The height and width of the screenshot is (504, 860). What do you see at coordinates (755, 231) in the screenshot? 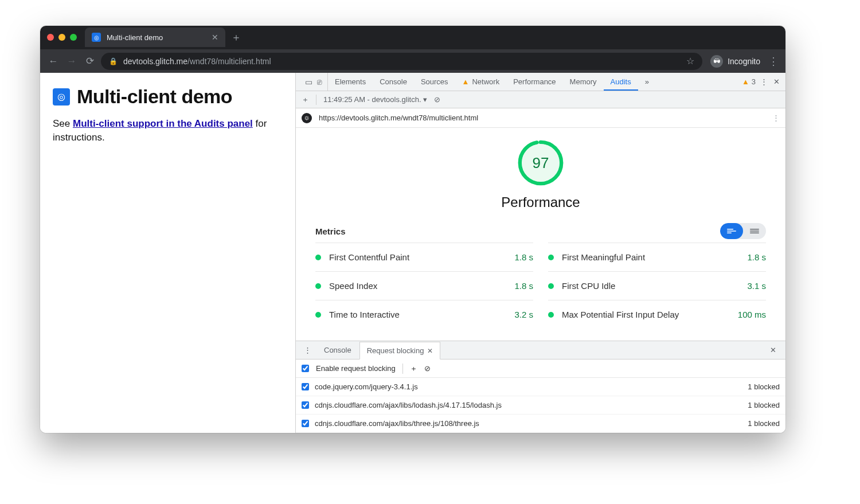
I see `toggle-expanded-icon` at bounding box center [755, 231].